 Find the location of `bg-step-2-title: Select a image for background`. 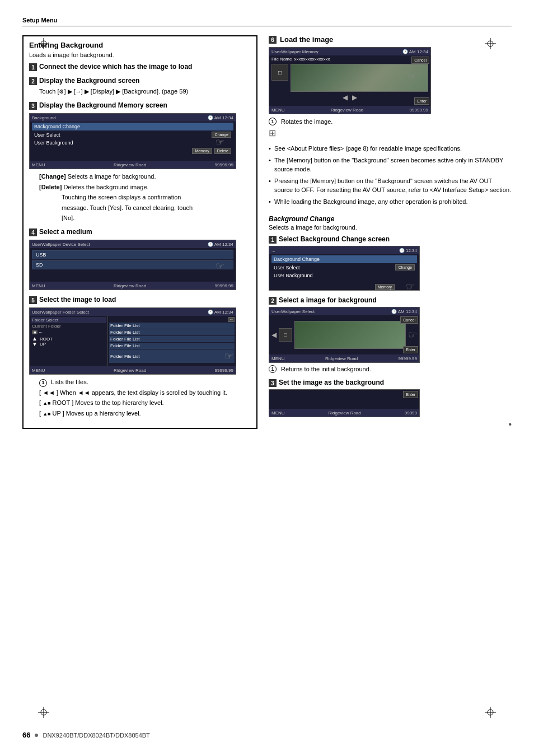

bg-step-2-title: Select a image for background is located at coordinates (328, 300).